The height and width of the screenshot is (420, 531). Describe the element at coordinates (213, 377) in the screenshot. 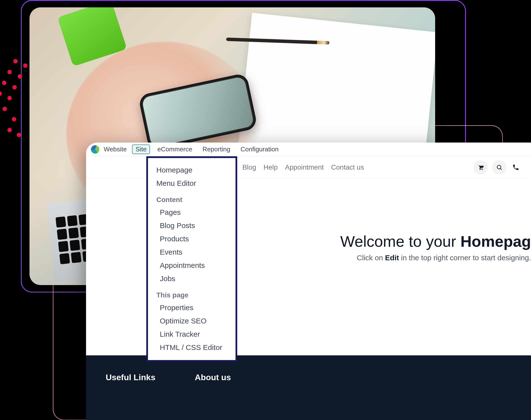

I see `footer-heading-about-us: About us` at that location.